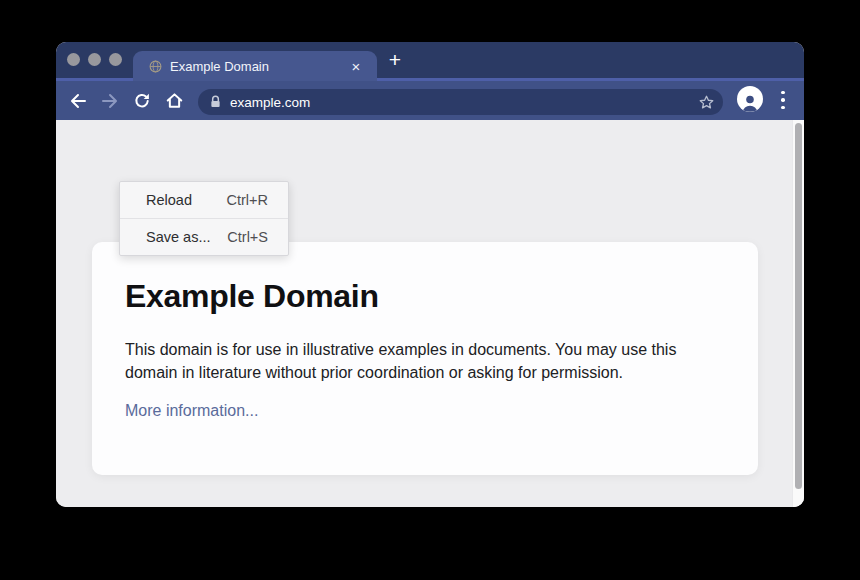 The height and width of the screenshot is (580, 860). Describe the element at coordinates (356, 66) in the screenshot. I see `tab-close-icon: ×` at that location.